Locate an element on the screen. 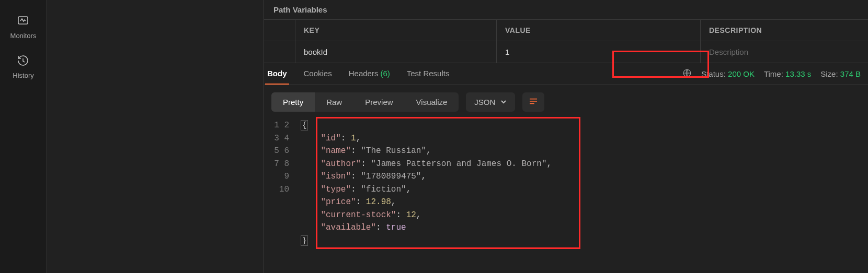  line-gutter: 1 2 3 4 5 6 7 8 9 10 is located at coordinates (286, 183).